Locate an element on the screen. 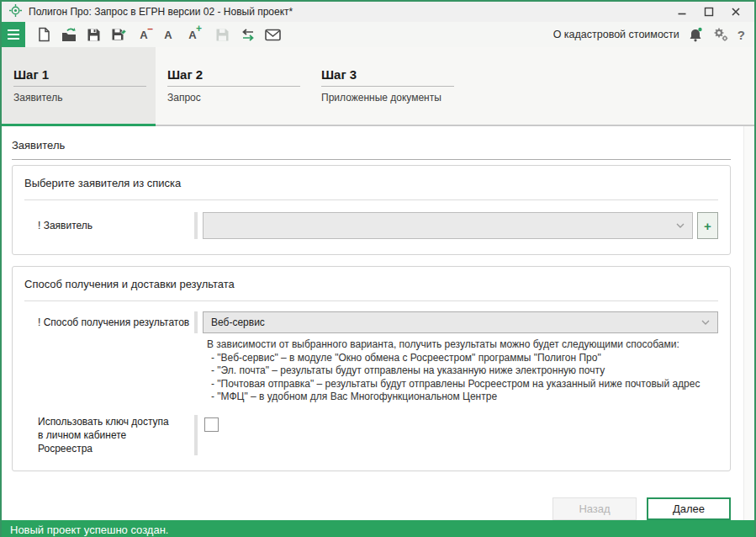  tab-step3-documents: Шаг 3 Приложенные документы is located at coordinates (387, 86).